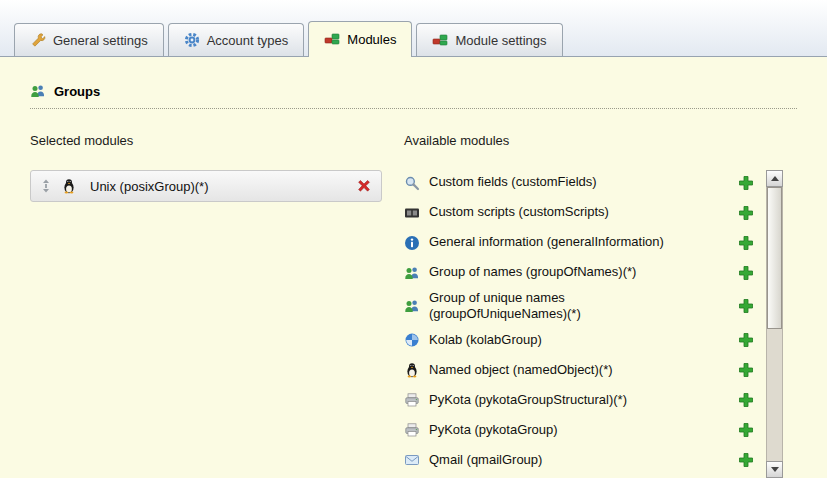 The width and height of the screenshot is (827, 486). What do you see at coordinates (89, 40) in the screenshot?
I see `tab-general-settings: General settings` at bounding box center [89, 40].